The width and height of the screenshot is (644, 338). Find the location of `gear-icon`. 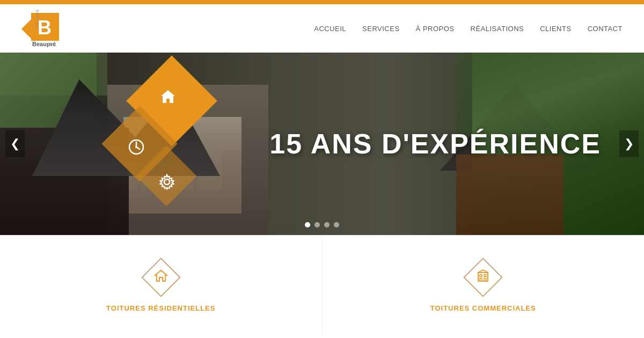

gear-icon is located at coordinates (167, 182).